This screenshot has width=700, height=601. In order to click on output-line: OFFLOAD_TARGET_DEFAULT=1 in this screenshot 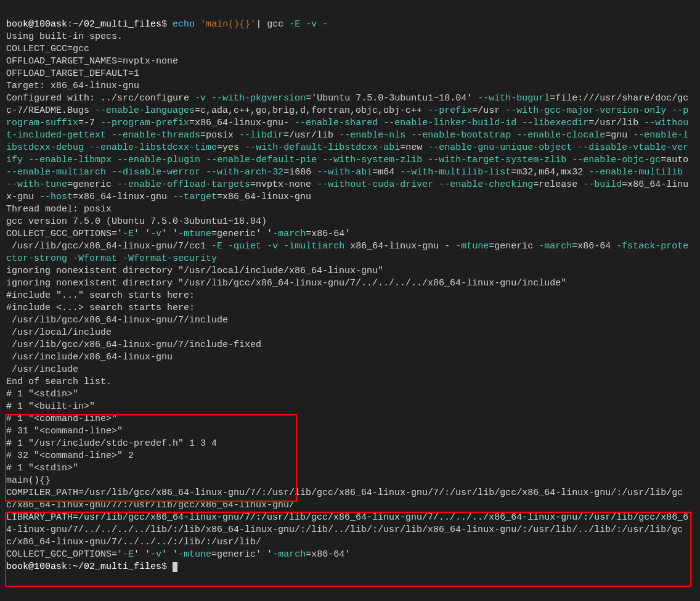, I will do `click(73, 74)`.